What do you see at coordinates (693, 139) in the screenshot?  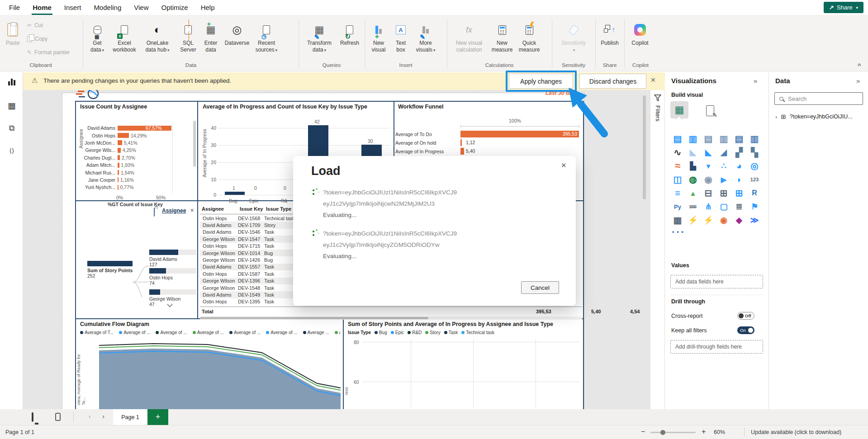 I see `stacked-column-chart: ▥` at bounding box center [693, 139].